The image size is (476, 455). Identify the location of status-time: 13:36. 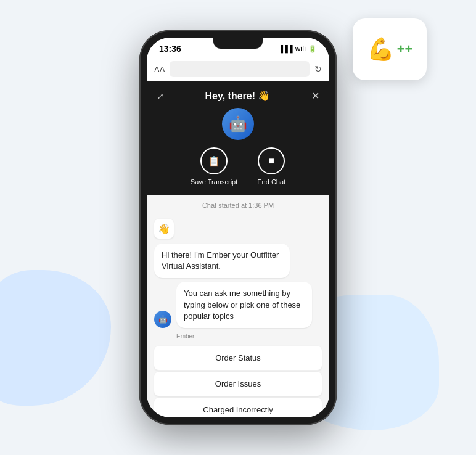
(170, 49).